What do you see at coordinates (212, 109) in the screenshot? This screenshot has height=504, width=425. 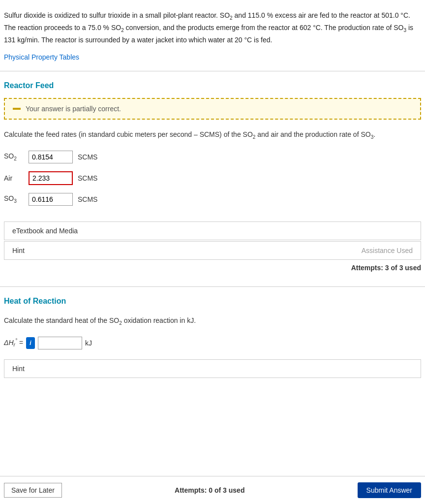 I see `partial-correct-banner: Your answer is partially correct.` at bounding box center [212, 109].